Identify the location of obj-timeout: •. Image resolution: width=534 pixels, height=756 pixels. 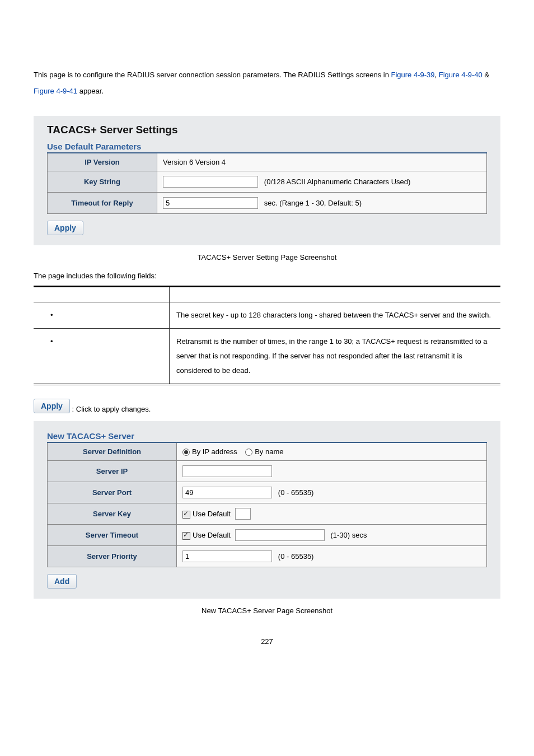
(102, 357).